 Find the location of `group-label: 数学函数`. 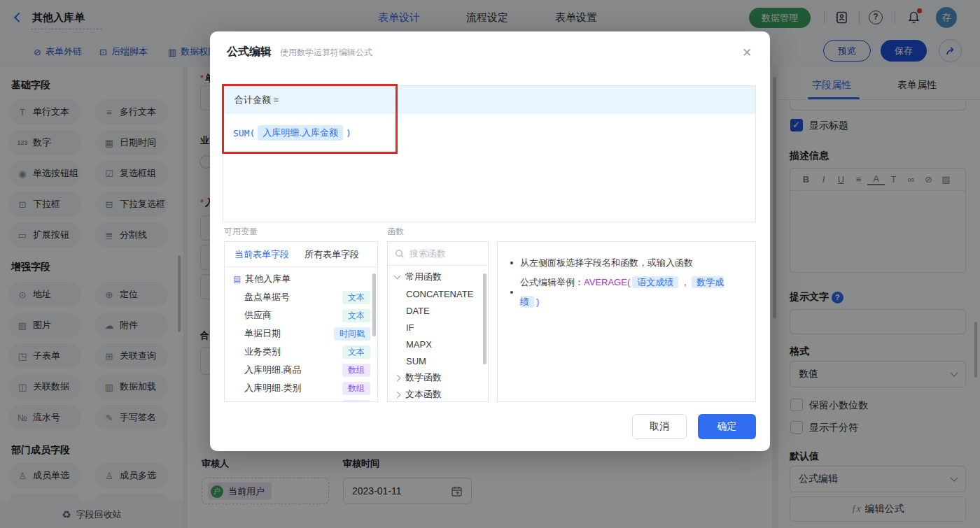

group-label: 数学函数 is located at coordinates (424, 378).